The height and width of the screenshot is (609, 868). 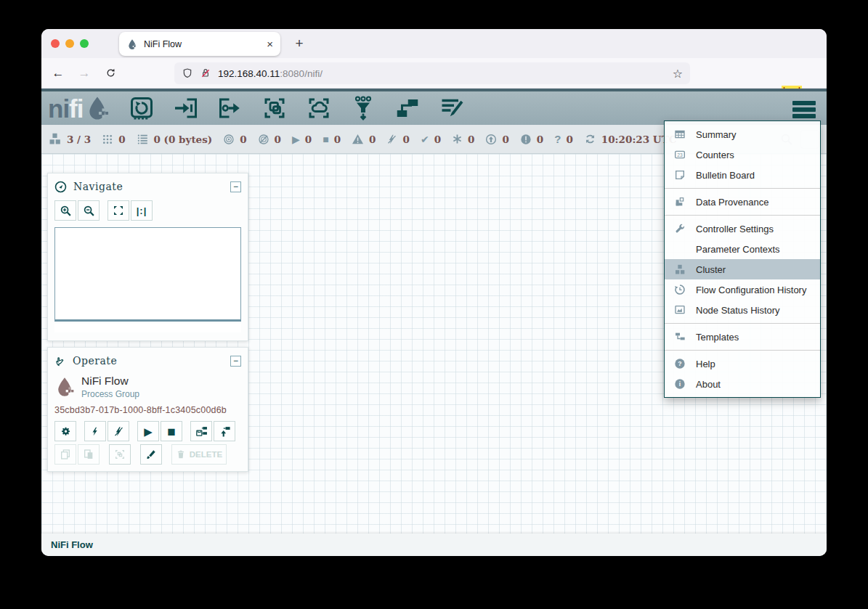 What do you see at coordinates (680, 270) in the screenshot?
I see `cluster-icon` at bounding box center [680, 270].